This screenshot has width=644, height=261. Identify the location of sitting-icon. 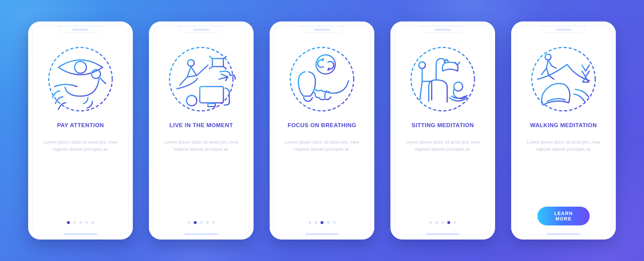
(443, 79).